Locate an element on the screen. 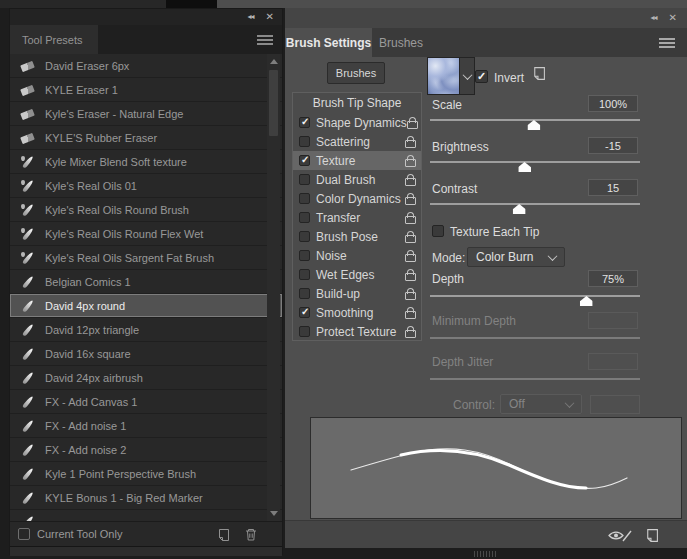 This screenshot has width=687, height=559. scroll-up-icon is located at coordinates (274, 62).